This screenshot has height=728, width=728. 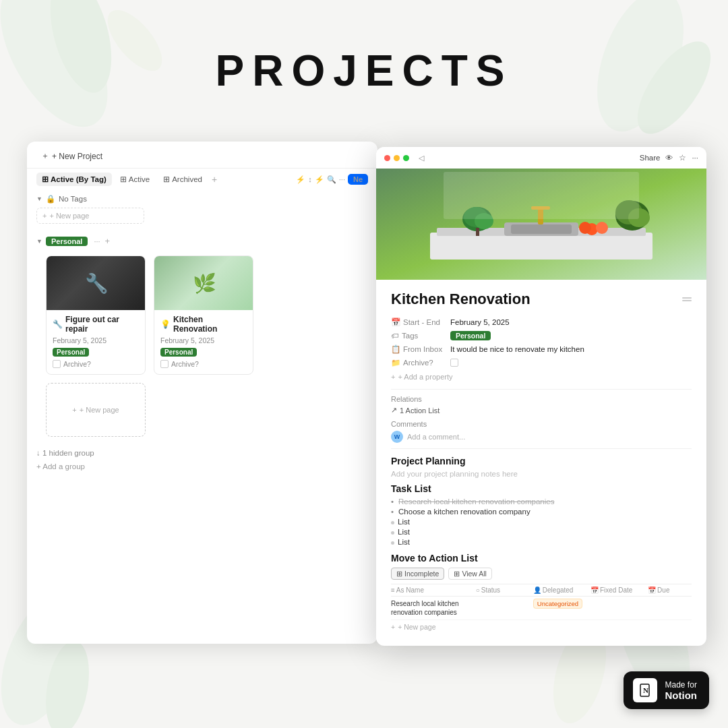 What do you see at coordinates (166, 324) in the screenshot?
I see `bulb-icon: 💡` at bounding box center [166, 324].